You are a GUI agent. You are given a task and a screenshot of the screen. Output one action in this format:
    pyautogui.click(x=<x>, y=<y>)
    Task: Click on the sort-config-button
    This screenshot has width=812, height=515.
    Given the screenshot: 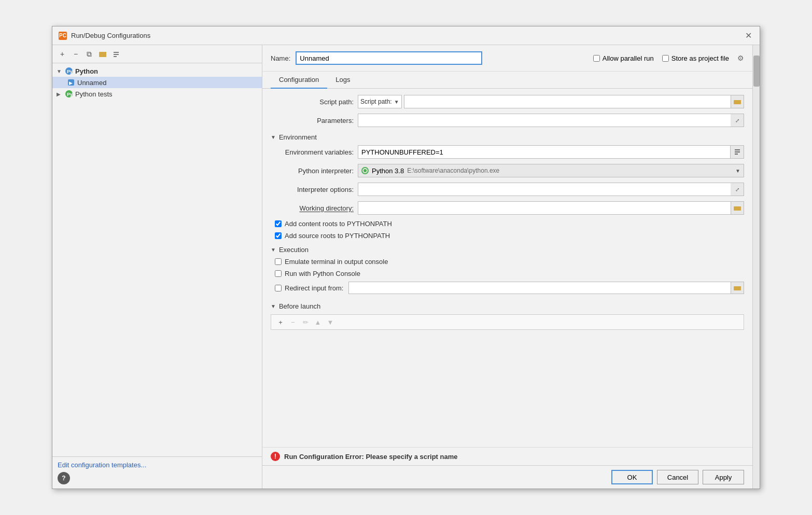 What is the action you would take?
    pyautogui.click(x=116, y=54)
    